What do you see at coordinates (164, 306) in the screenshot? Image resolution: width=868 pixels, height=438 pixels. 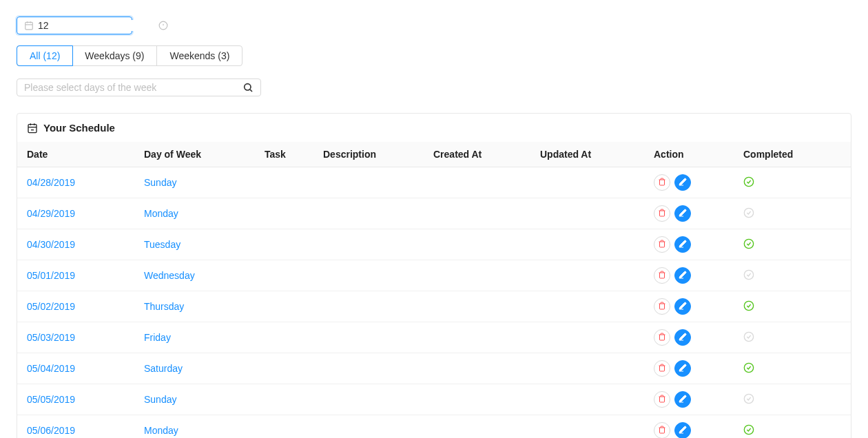 I see `dow-link: Thursday` at bounding box center [164, 306].